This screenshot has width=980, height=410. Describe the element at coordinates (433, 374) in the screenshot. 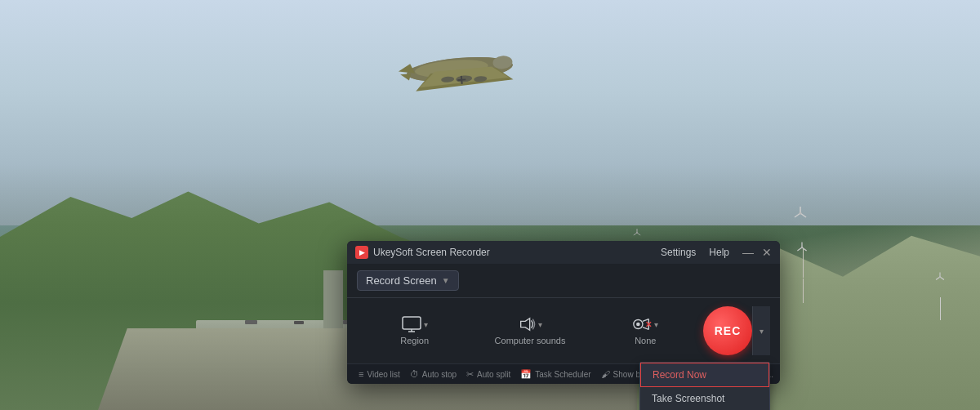

I see `auto-stop-item: ⏱ Auto stop` at that location.